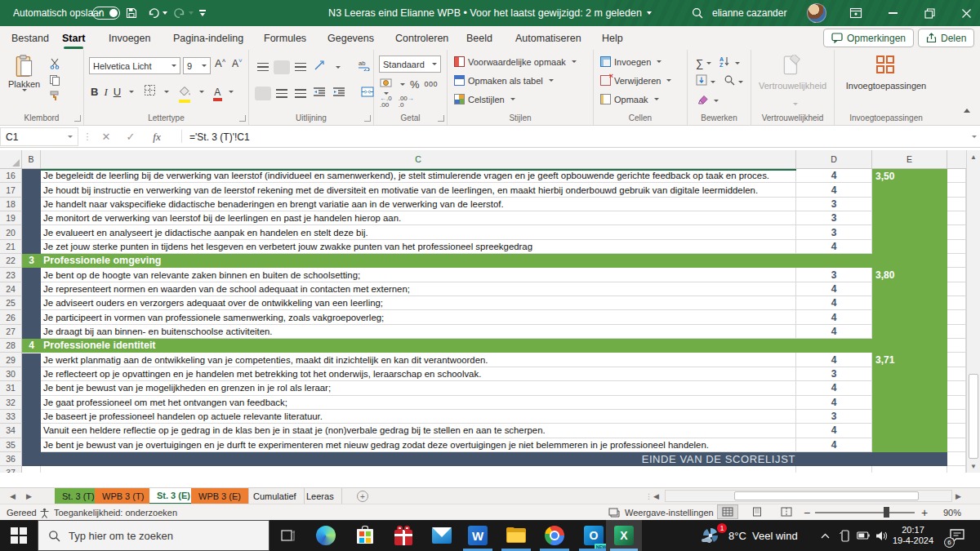 The image size is (980, 551). What do you see at coordinates (129, 38) in the screenshot?
I see `tab-invoegen: Invoegen` at bounding box center [129, 38].